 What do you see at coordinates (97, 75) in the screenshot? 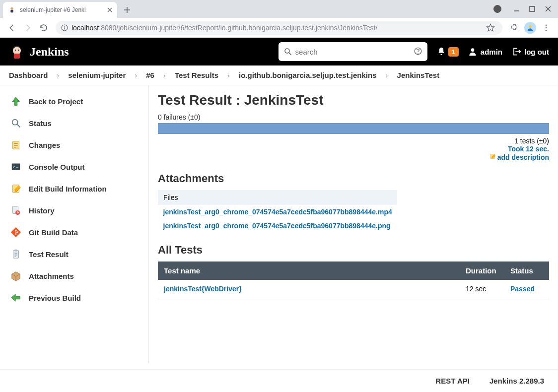
I see `breadcrumb-item: selenium-jupiter` at bounding box center [97, 75].